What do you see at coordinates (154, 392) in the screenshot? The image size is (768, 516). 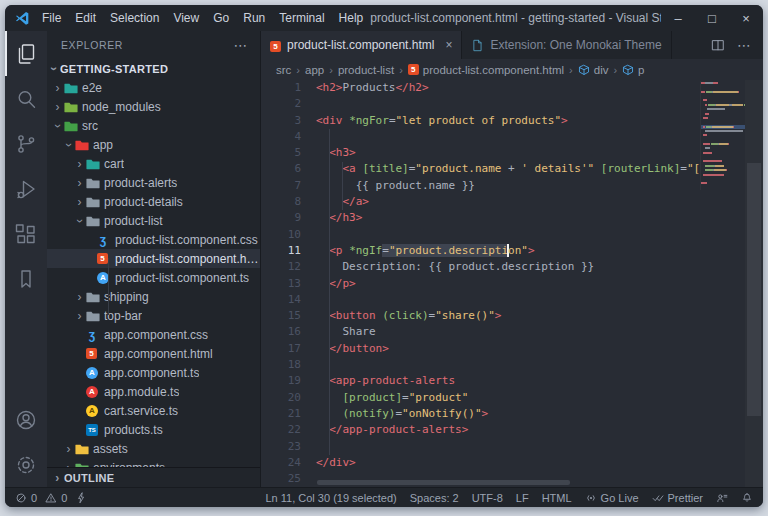 I see `tree-item-app.module.ts: Aapp.module.ts` at bounding box center [154, 392].